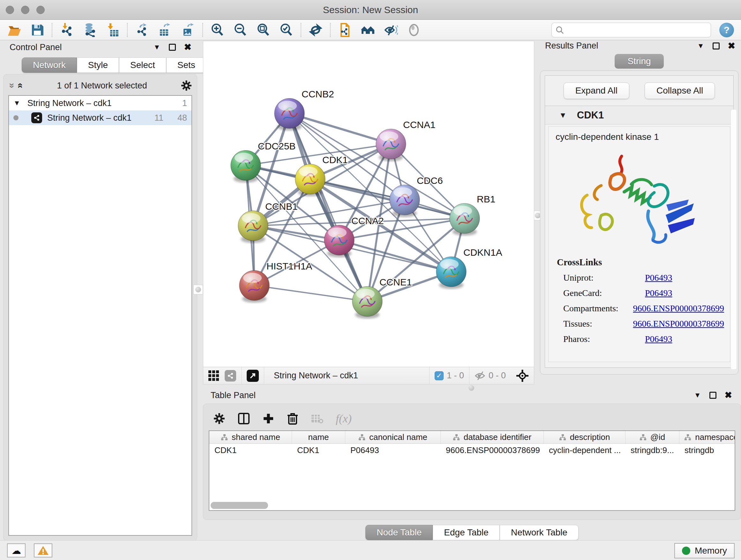 Image resolution: width=741 pixels, height=560 pixels. What do you see at coordinates (492, 437) in the screenshot?
I see `column-header-database-identifier: database identifier` at bounding box center [492, 437].